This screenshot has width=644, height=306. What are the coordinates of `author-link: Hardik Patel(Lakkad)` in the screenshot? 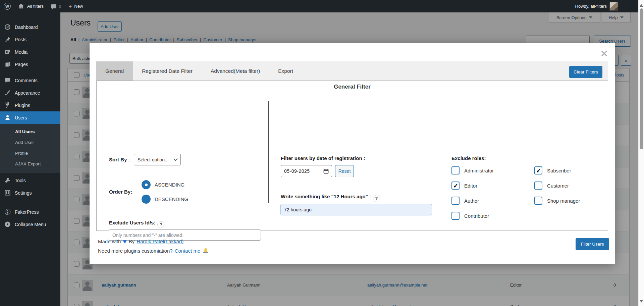 It's located at (160, 242).